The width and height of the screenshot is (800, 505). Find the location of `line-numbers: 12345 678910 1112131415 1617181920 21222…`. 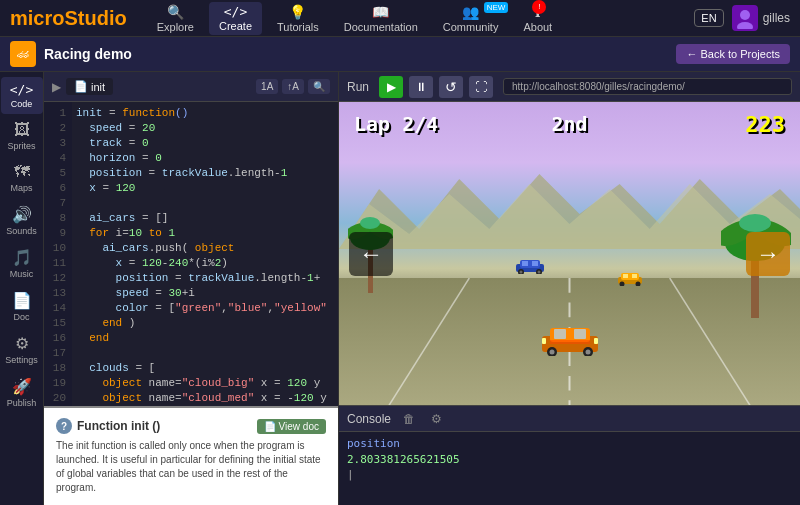

line-numbers: 12345 678910 1112131415 1617181920 21222… is located at coordinates (58, 254).